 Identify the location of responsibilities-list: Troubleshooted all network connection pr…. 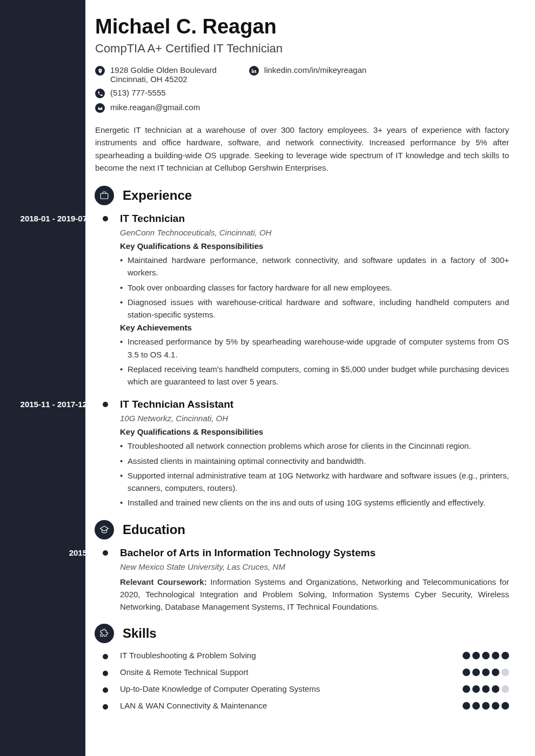
(315, 474).